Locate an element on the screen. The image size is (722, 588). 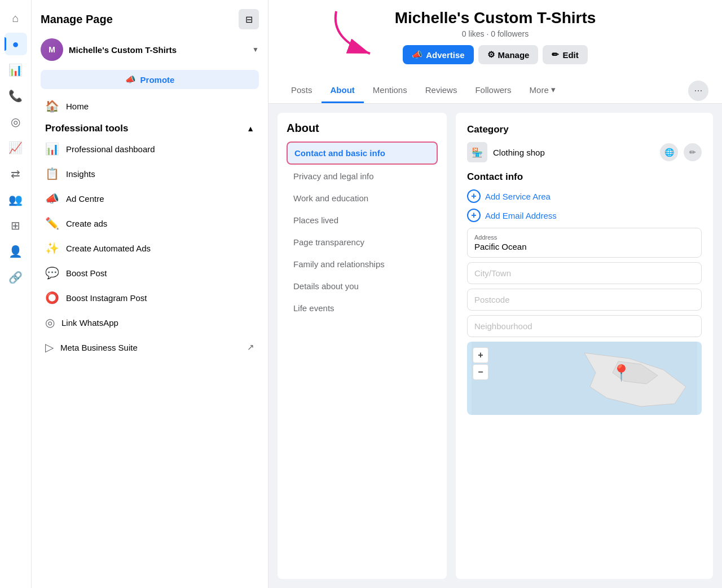
menu-icon: ⊟ is located at coordinates (249, 19).